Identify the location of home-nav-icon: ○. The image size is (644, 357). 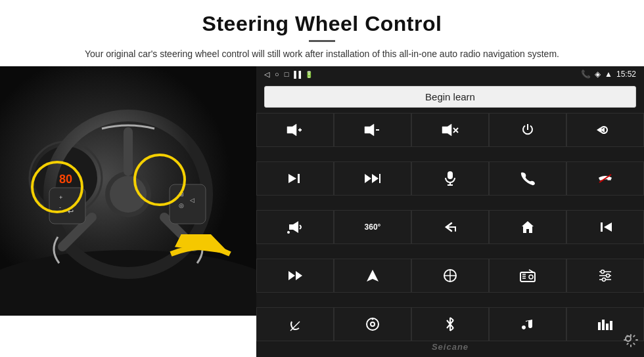
(277, 74).